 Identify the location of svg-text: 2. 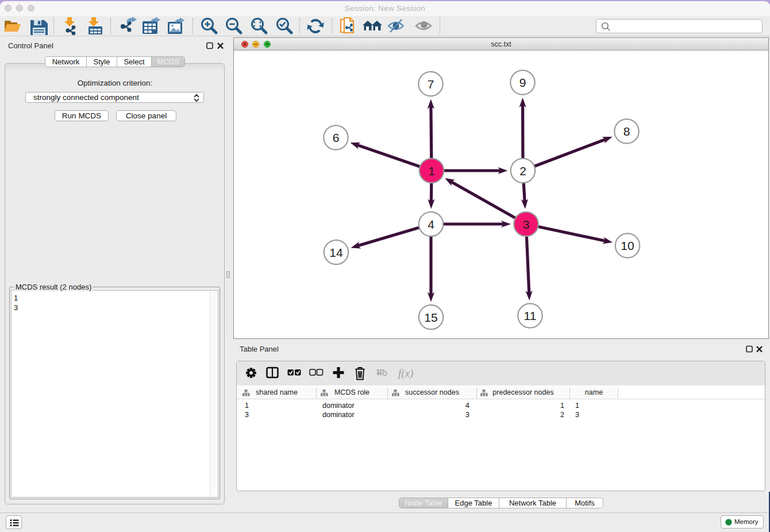
(523, 171).